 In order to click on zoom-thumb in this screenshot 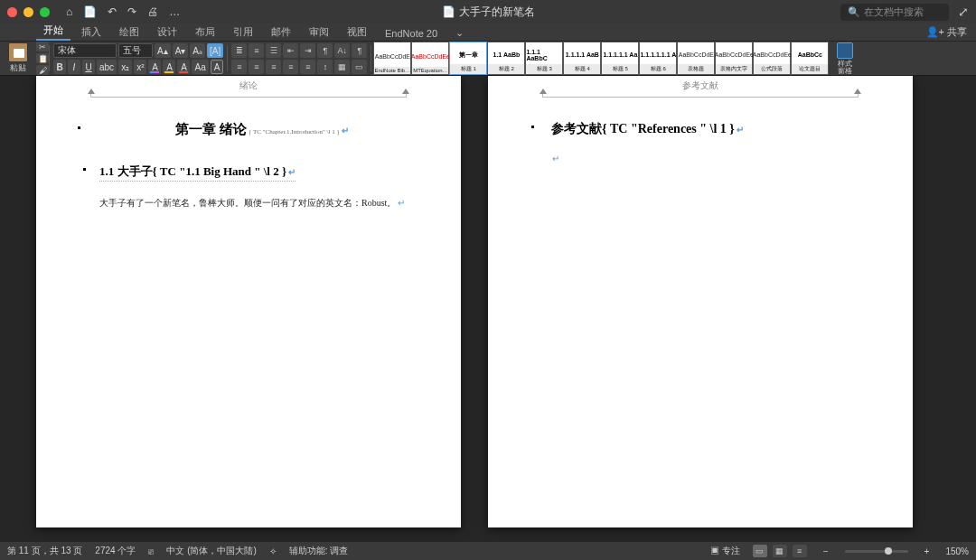, I will do `click(888, 551)`.